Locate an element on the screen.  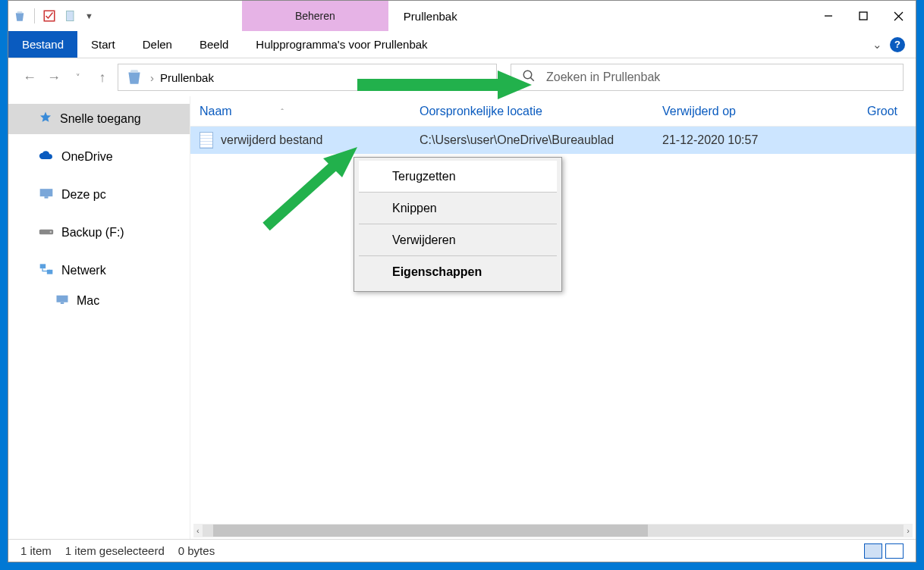
status-selected: 1 item geselecteerd is located at coordinates (115, 550).